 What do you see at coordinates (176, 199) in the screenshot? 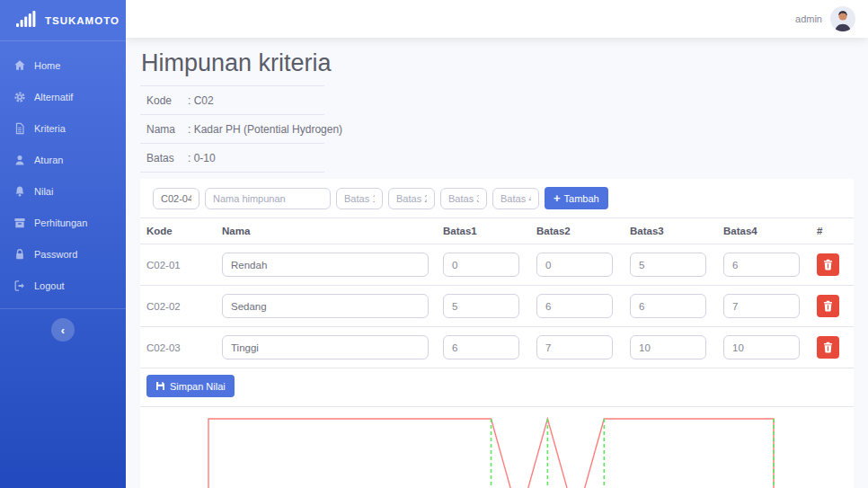
I see `new-kode-input` at bounding box center [176, 199].